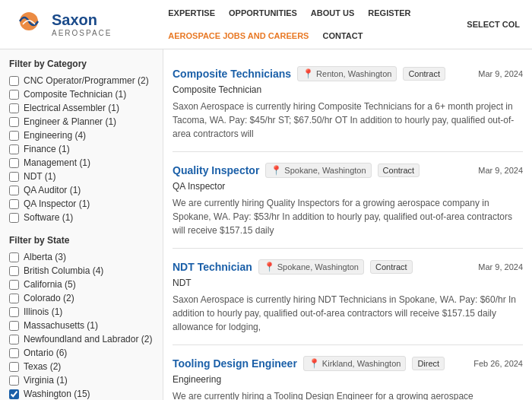 Image resolution: width=532 pixels, height=400 pixels. Describe the element at coordinates (61, 325) in the screenshot. I see `state-label: Massachusetts (1)` at that location.